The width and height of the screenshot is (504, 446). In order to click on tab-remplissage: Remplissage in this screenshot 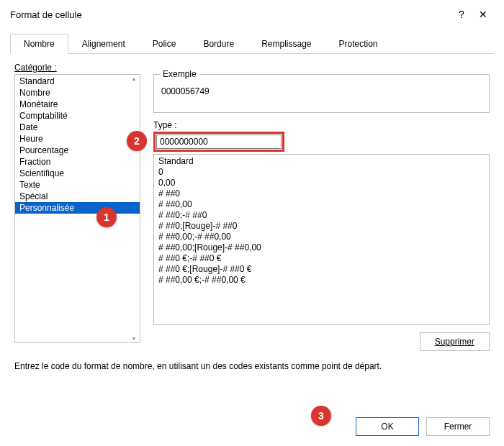, I will do `click(287, 44)`.